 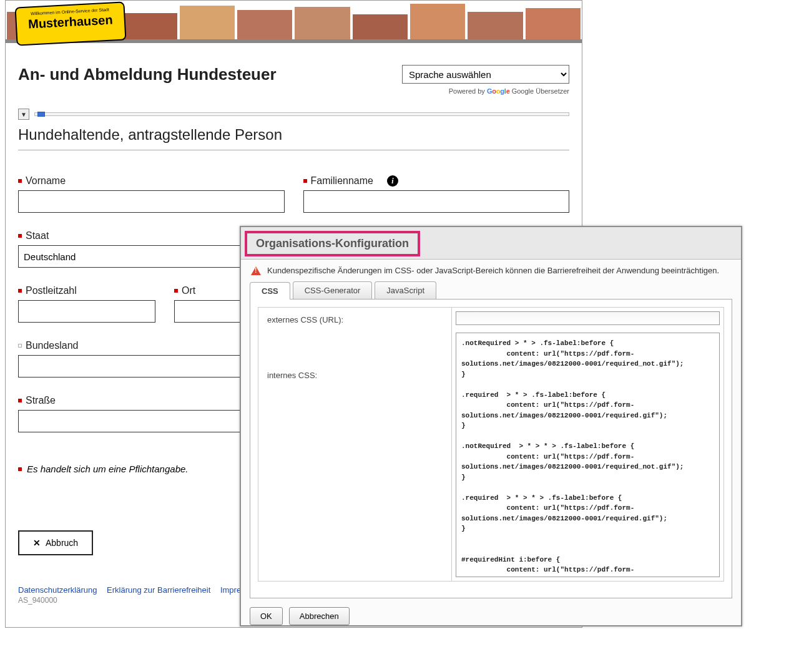 What do you see at coordinates (52, 346) in the screenshot?
I see `bundesland-label: Bundesland` at bounding box center [52, 346].